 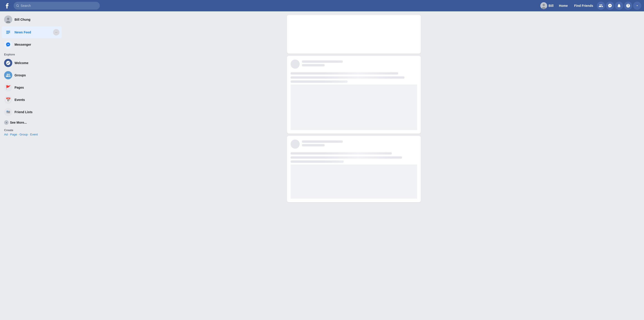 I want to click on sidebar-pages-label: Pages, so click(x=19, y=88).